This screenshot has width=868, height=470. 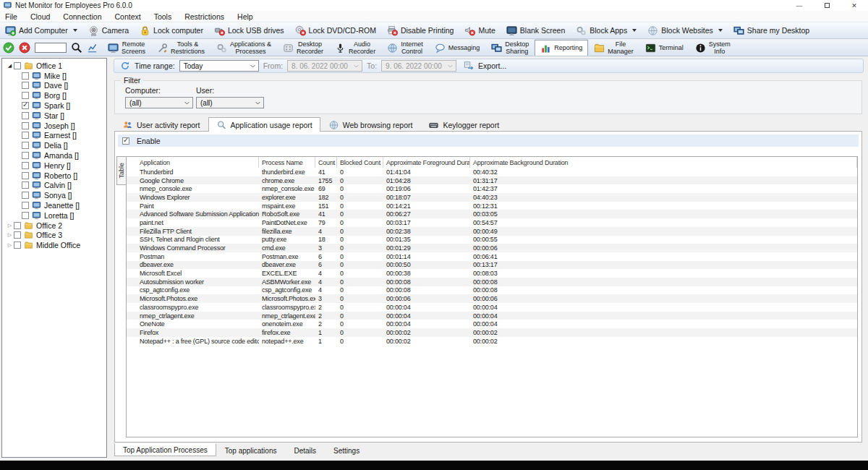 I want to click on table-row: nmep_console.exenmep_console.exe69000:19…, so click(x=492, y=189).